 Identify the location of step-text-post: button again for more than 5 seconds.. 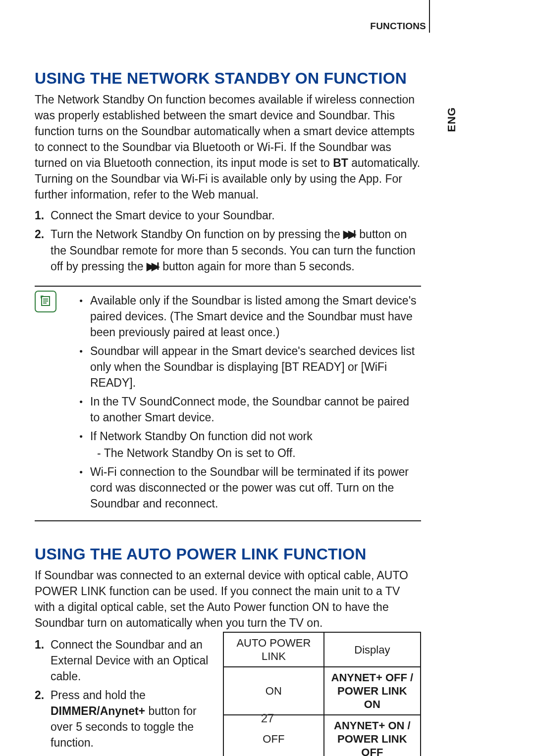
(257, 266).